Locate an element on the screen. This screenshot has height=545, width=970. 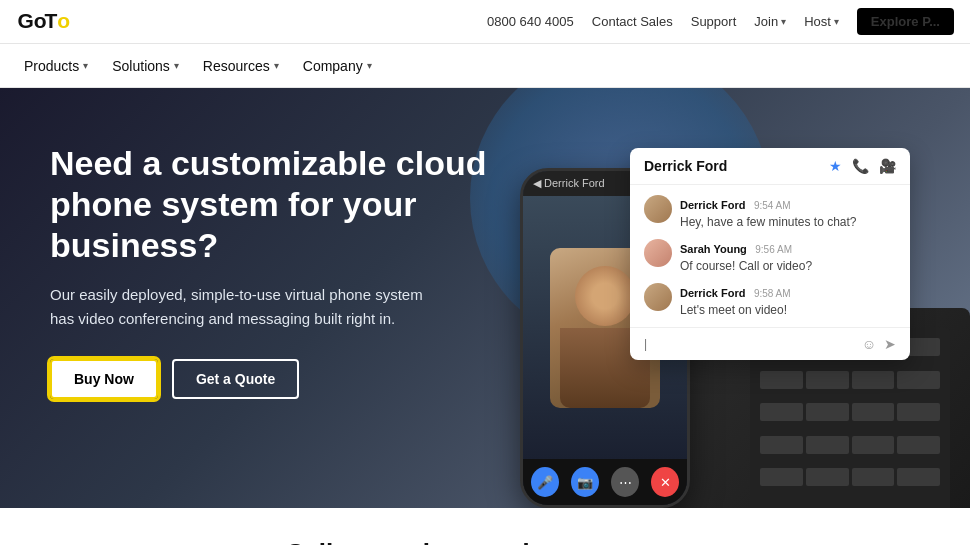
chat-messages: Derrick Ford 9:54 AM Hey, have a few min… is located at coordinates (770, 256).